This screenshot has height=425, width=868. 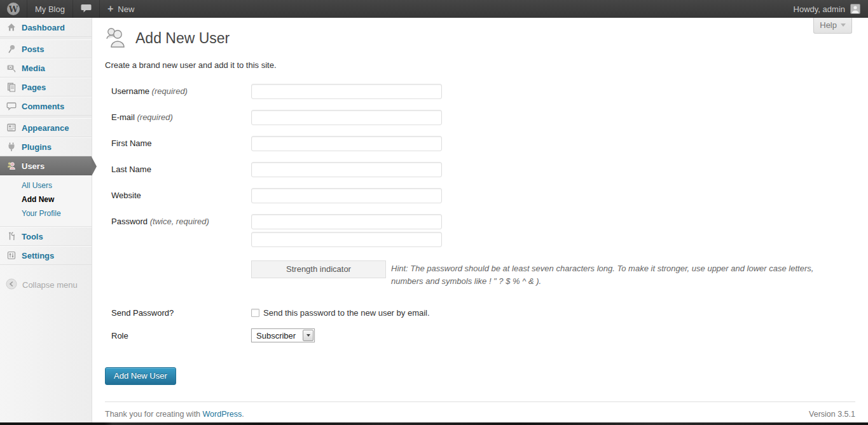 What do you see at coordinates (46, 128) in the screenshot?
I see `sidebar-item-appearance: Appearance` at bounding box center [46, 128].